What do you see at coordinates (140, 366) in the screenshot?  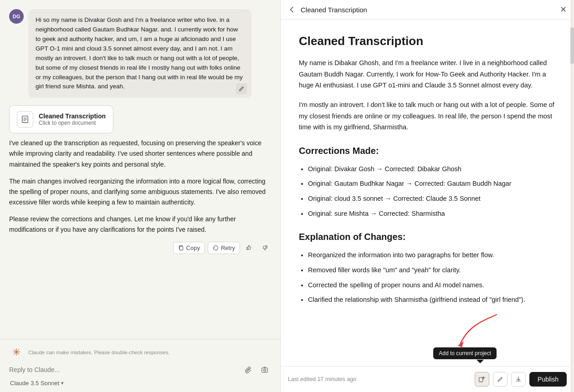 I see `bottom-bar: ✳ Claude can make mistakes. Please doubl…` at bounding box center [140, 366].